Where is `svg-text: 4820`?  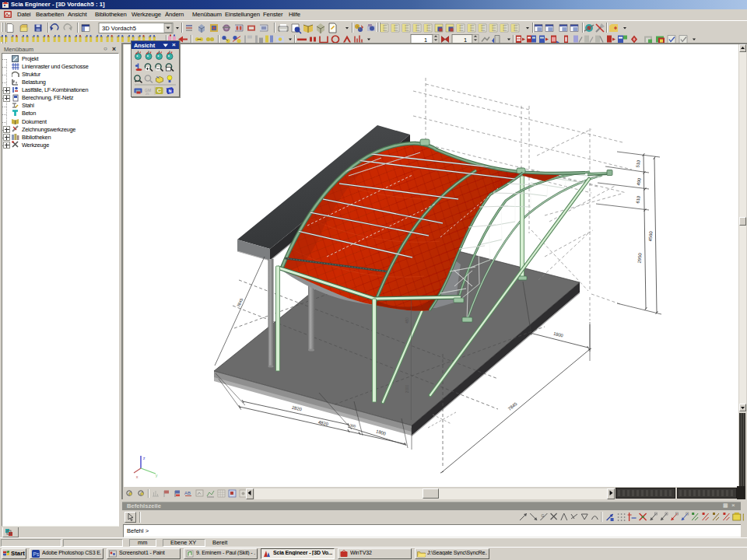
svg-text: 4820 is located at coordinates (323, 423).